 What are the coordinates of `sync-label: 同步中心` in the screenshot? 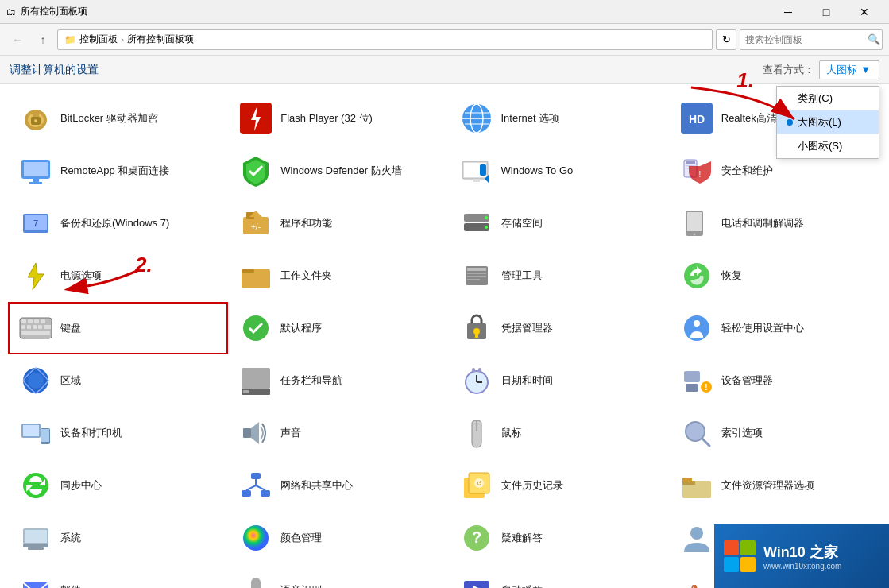 It's located at (81, 486).